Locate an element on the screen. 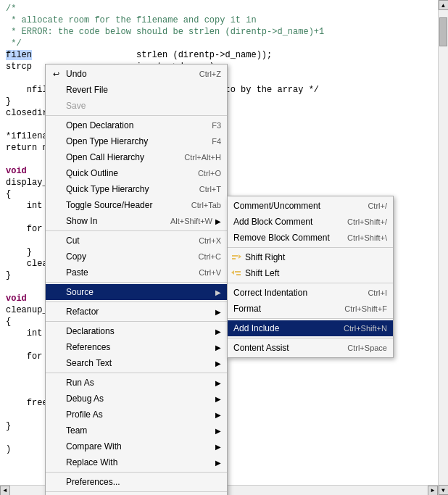  submenu-item-format: Format Ctrl+Shift+F is located at coordinates (310, 309).